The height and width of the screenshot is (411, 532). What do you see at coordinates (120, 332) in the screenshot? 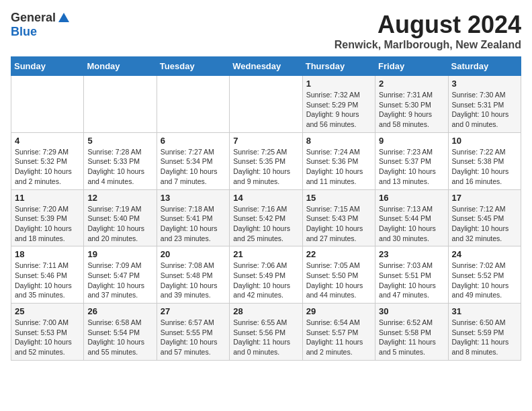
I see `calendar-cell: 26Sunrise: 6:58 AM Sunset: 5:54 PM Dayli…` at bounding box center [120, 332].